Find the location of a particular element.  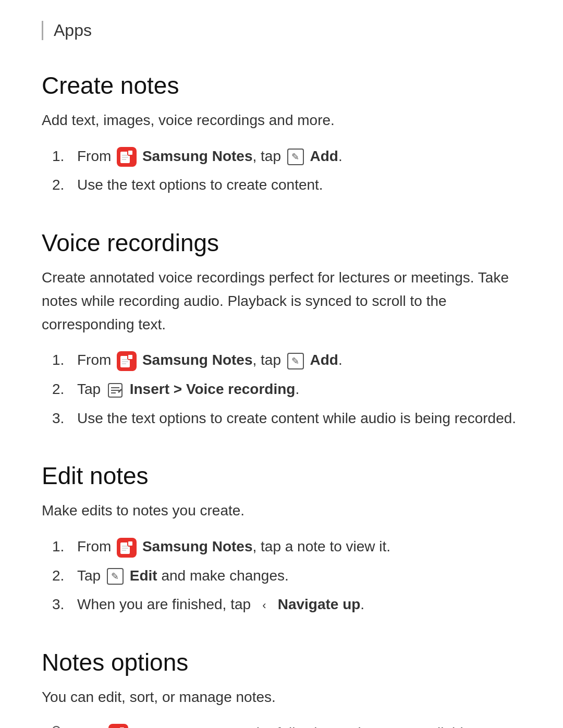

section-notes-options: Notes options You can edit, sort, or man… is located at coordinates (282, 688).